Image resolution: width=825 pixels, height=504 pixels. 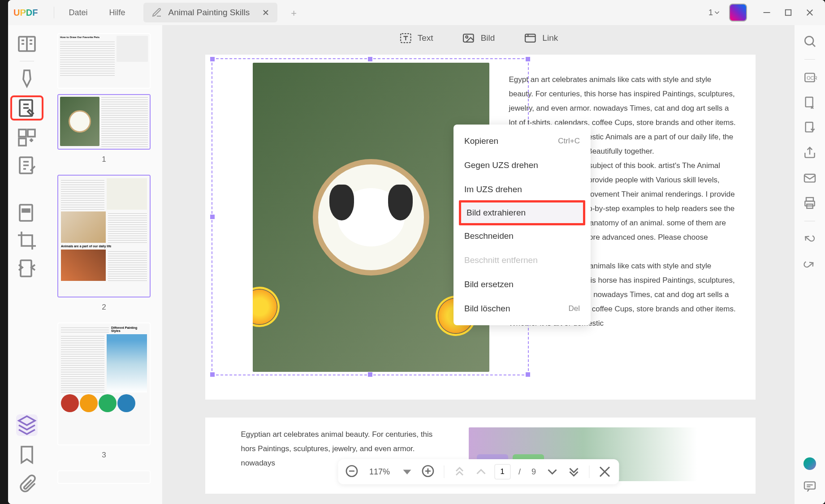 I want to click on search-button, so click(x=810, y=41).